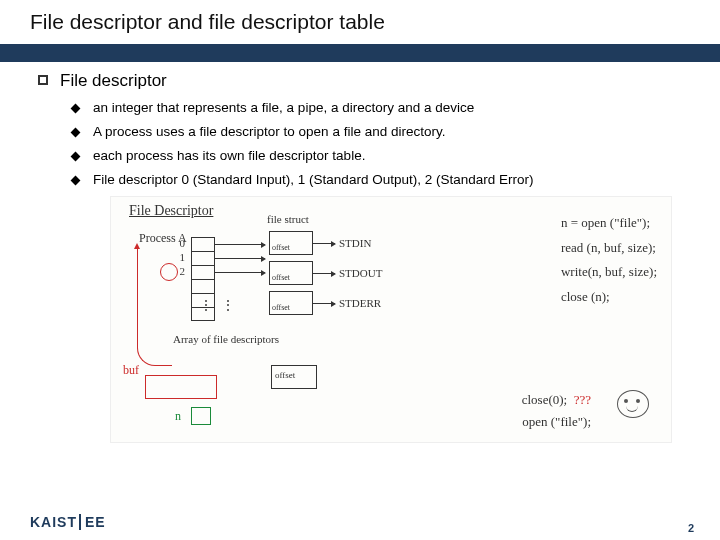  I want to click on bullet-item: File descriptor 0 (Standard Input), 1 (S…, so click(381, 180).